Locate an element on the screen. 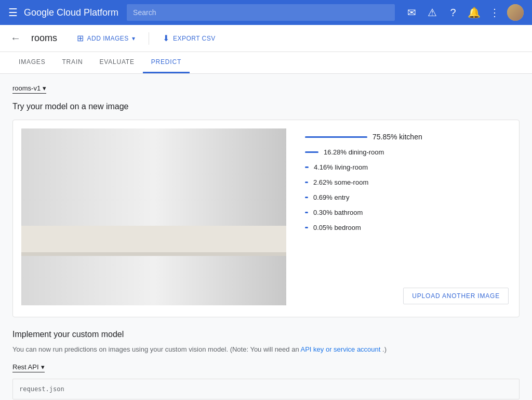 Image resolution: width=532 pixels, height=400 pixels. pred-label: 4.16% living-room is located at coordinates (341, 167).